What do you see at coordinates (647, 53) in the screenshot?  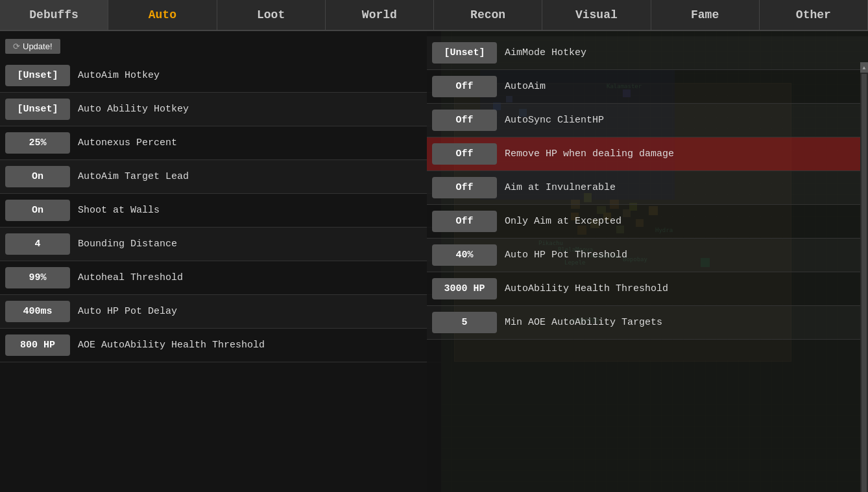 I see `r-setting-row-aimmode-hotkey: [Unset] AimMode Hotkey` at bounding box center [647, 53].